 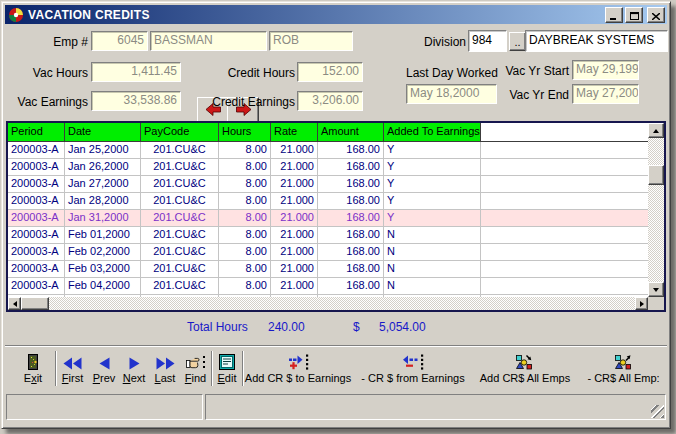 What do you see at coordinates (328, 184) in the screenshot?
I see `grid-row: 200003-AJan 27,2000201.CU&C8.0021.000168…` at bounding box center [328, 184].